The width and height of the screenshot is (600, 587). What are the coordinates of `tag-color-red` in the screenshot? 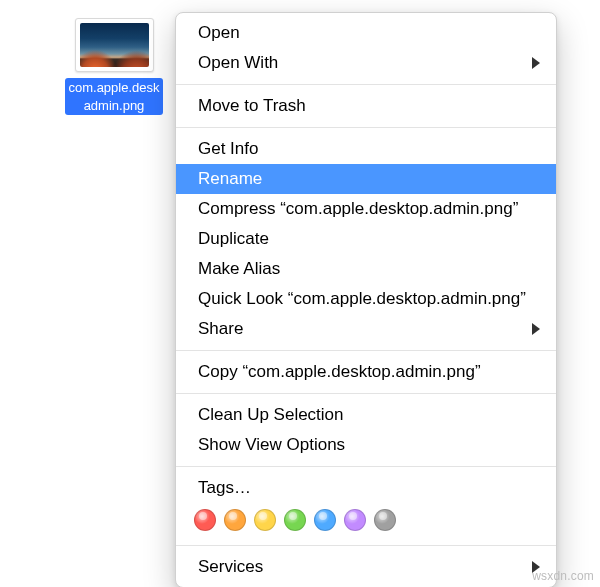 It's located at (205, 520).